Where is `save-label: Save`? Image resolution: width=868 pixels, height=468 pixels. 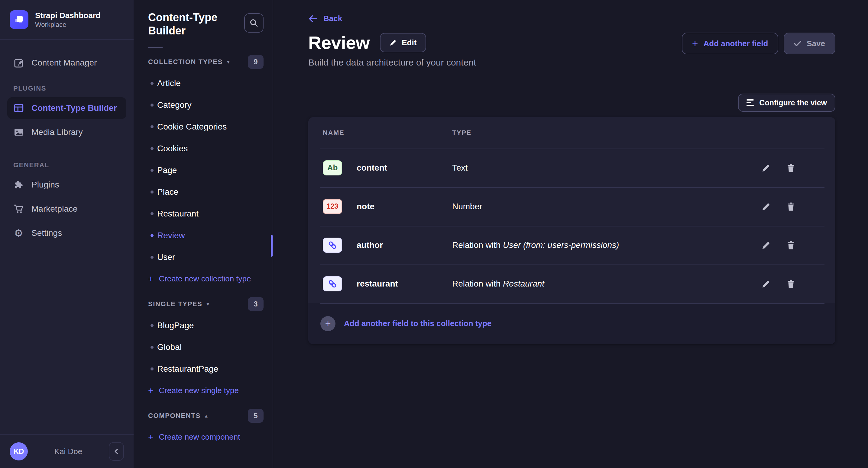
save-label: Save is located at coordinates (816, 44).